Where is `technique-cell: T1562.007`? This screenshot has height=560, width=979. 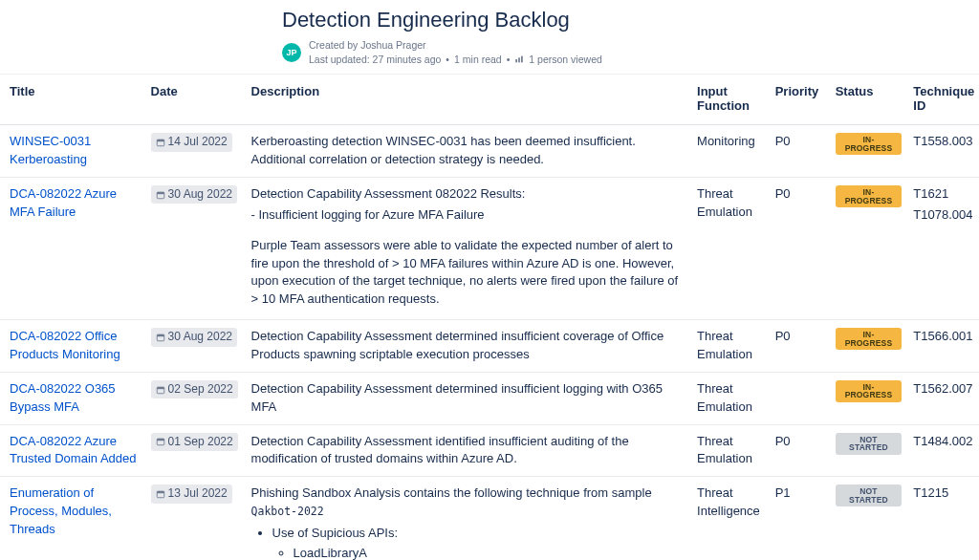 technique-cell: T1562.007 is located at coordinates (943, 398).